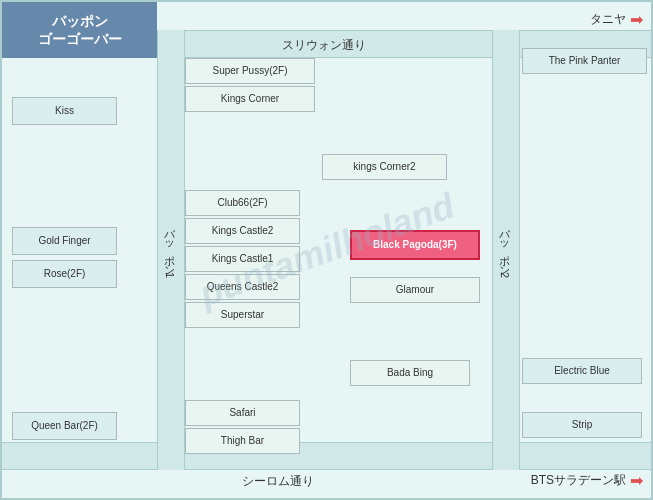 The image size is (653, 500). What do you see at coordinates (415, 290) in the screenshot?
I see `venue-glamour: Glamour` at bounding box center [415, 290].